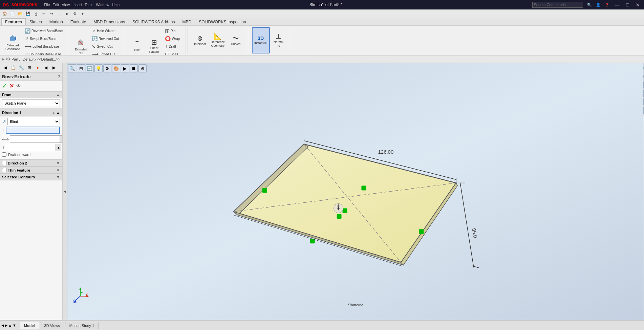 The width and height of the screenshot is (644, 330). What do you see at coordinates (44, 46) in the screenshot?
I see `lofted-boss-base-button: ⟿ Lofted Boss/Base` at bounding box center [44, 46].